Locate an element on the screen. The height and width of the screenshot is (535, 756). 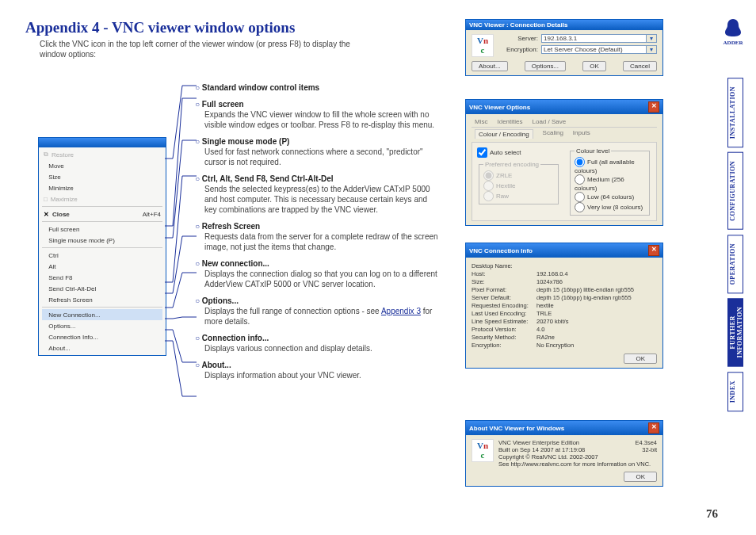
appendix3-link: Appendix 3 is located at coordinates (401, 311).